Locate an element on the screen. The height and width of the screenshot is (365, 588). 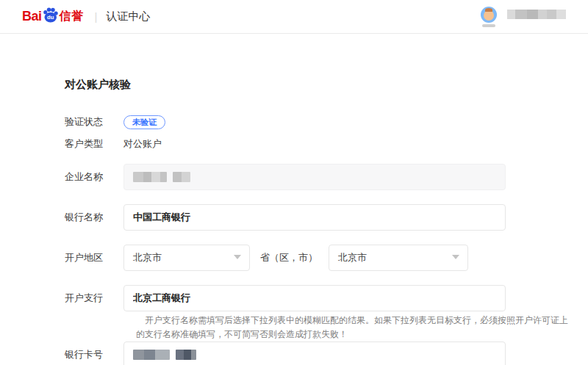
username-redacted is located at coordinates (537, 15).